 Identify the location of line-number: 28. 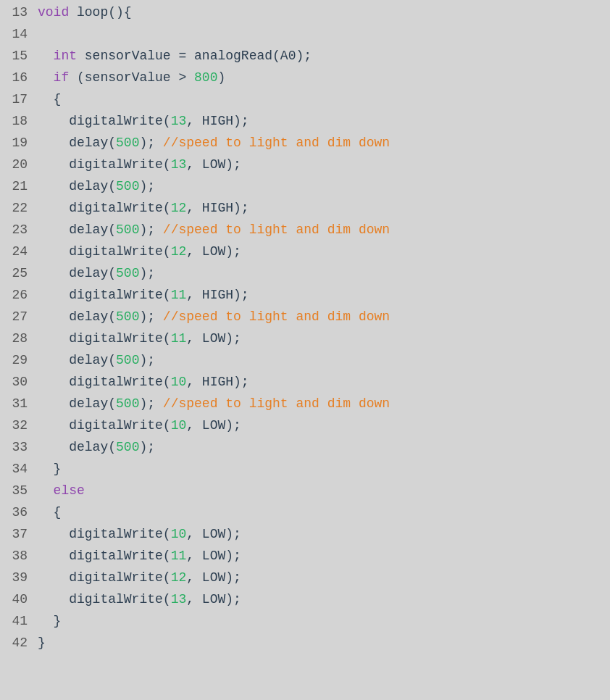
(19, 339).